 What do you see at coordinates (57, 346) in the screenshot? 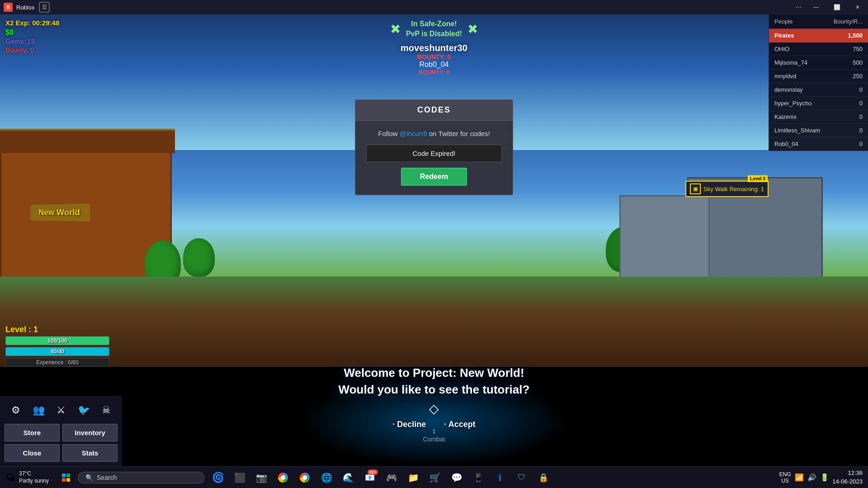
I see `stats-panel: Level : 1 100/100 40/40 Experience : 0/6…` at bounding box center [57, 346].